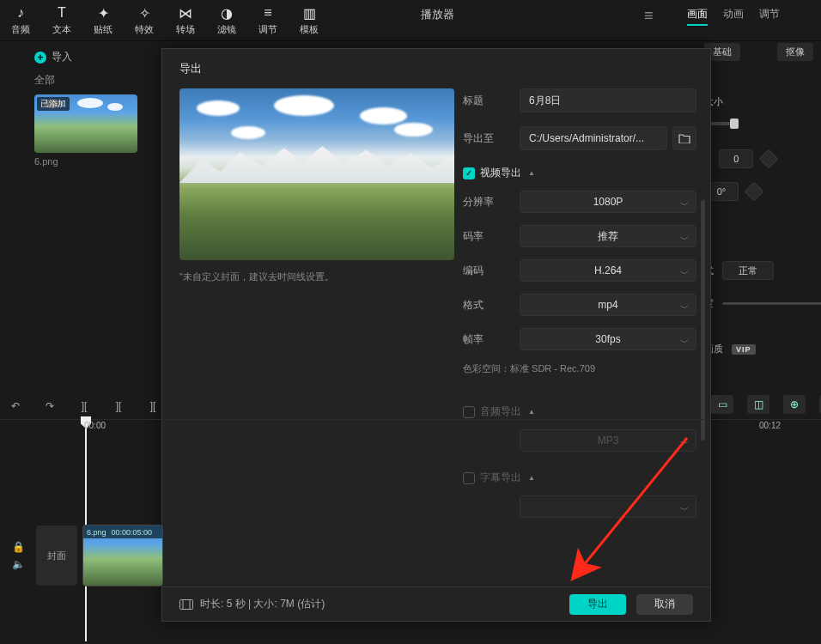 The width and height of the screenshot is (821, 644). I want to click on codec-label: 编码, so click(491, 271).